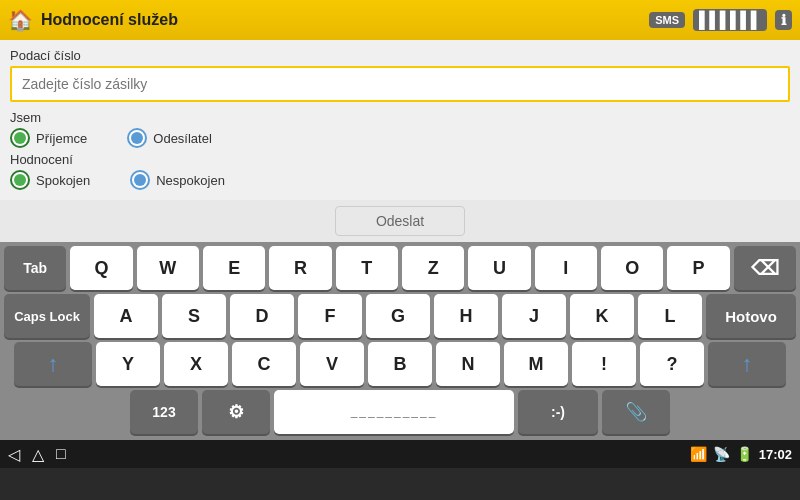 The image size is (800, 500). Describe the element at coordinates (330, 316) in the screenshot. I see `key-f: F` at that location.